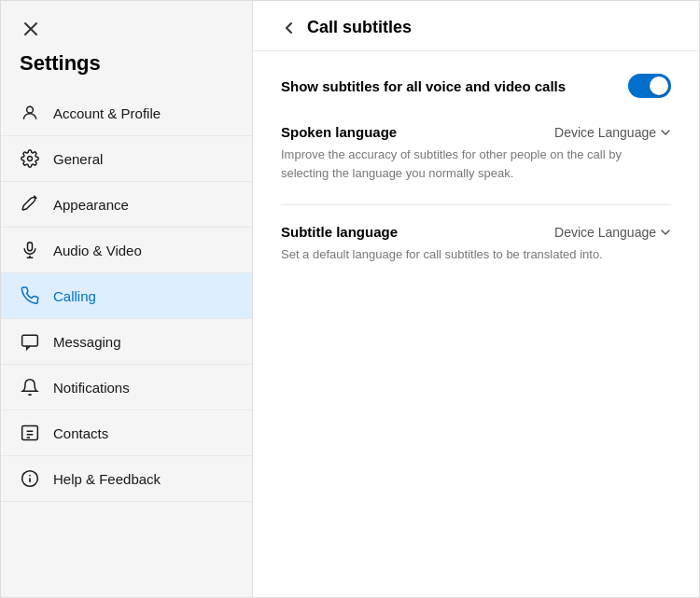 The width and height of the screenshot is (700, 598). What do you see at coordinates (665, 132) in the screenshot?
I see `chevron-down-icon` at bounding box center [665, 132].